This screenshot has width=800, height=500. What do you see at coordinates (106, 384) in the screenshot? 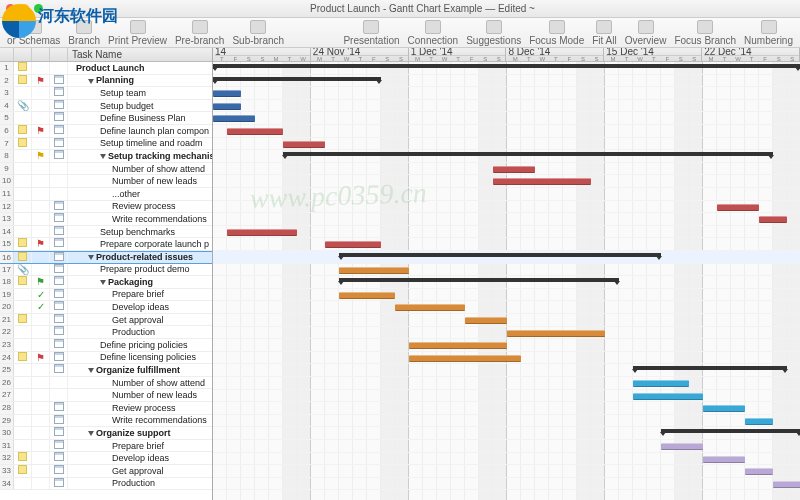
I see `task-row: 26Number of show attend` at bounding box center [106, 384].